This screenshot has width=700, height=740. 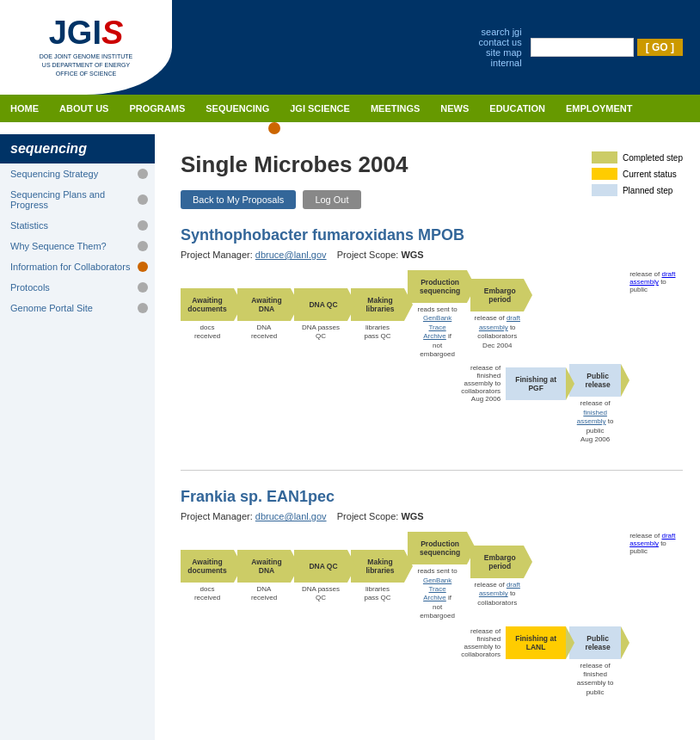 I want to click on step-col-1: AwaitingDNA DNAreceived, so click(x=264, y=315).